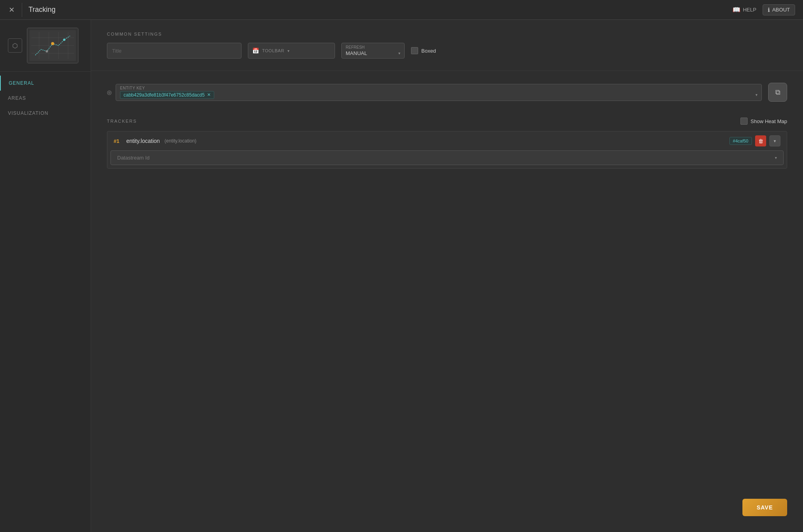 Image resolution: width=803 pixels, height=532 pixels. What do you see at coordinates (769, 121) in the screenshot?
I see `heat-map-label: Show Heat Map` at bounding box center [769, 121].